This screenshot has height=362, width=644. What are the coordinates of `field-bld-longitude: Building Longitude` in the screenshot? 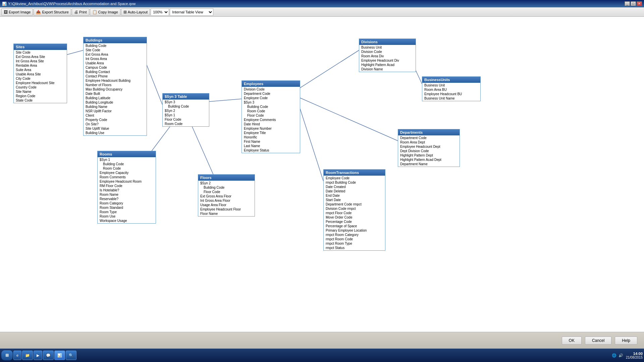 It's located at (115, 103).